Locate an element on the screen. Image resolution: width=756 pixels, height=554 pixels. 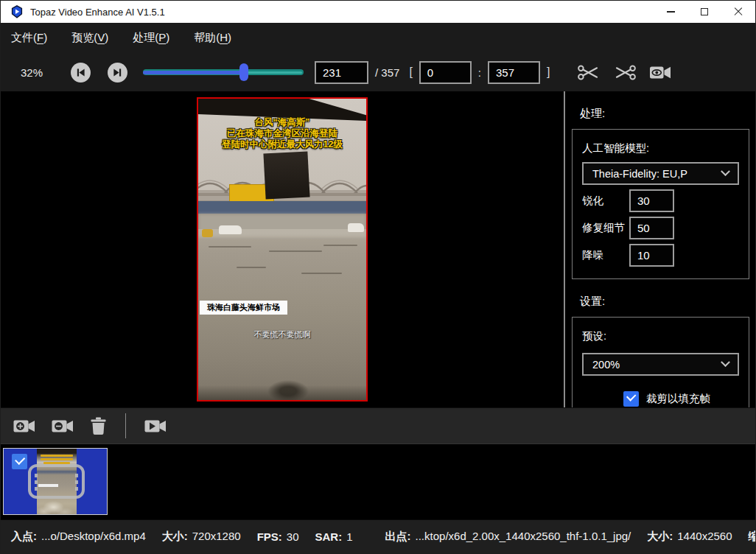
ai-model-label: 人工智能模型: is located at coordinates (660, 149).